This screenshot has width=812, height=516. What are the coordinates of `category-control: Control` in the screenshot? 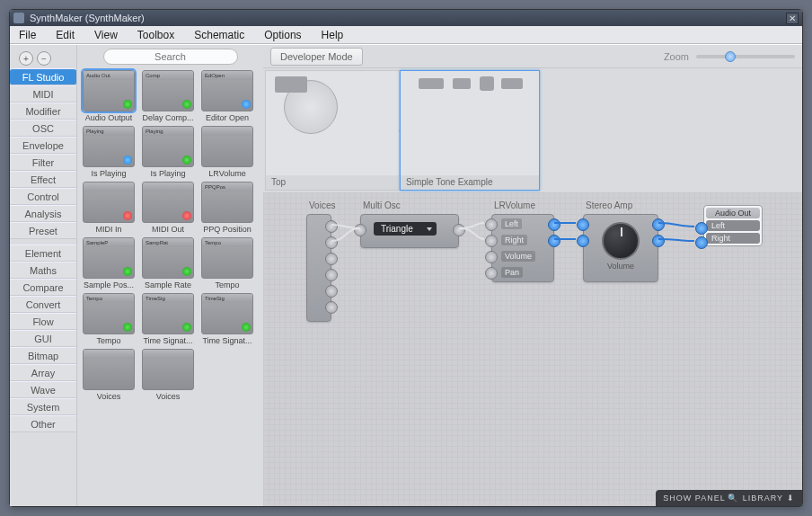 It's located at (43, 196).